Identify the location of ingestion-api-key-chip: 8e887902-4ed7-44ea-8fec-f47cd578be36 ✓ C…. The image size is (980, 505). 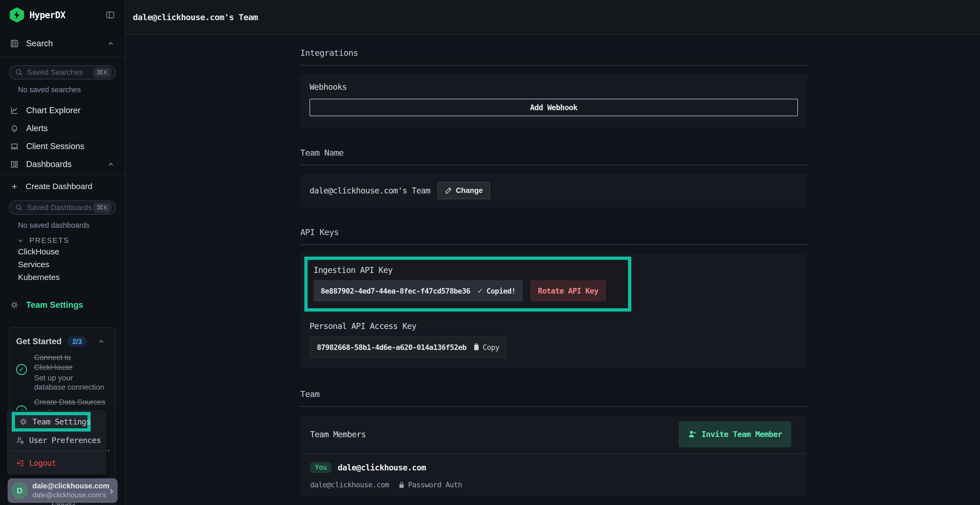
(418, 291).